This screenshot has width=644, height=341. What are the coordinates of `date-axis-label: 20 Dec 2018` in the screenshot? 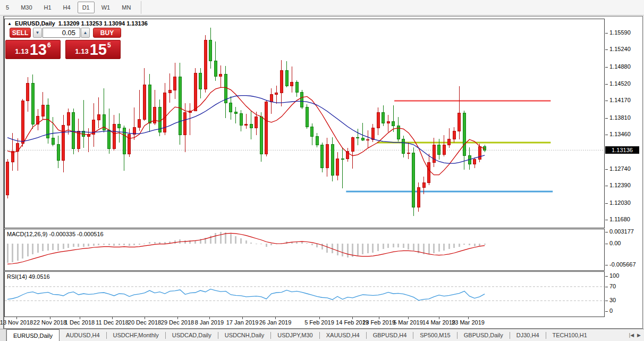 It's located at (145, 322).